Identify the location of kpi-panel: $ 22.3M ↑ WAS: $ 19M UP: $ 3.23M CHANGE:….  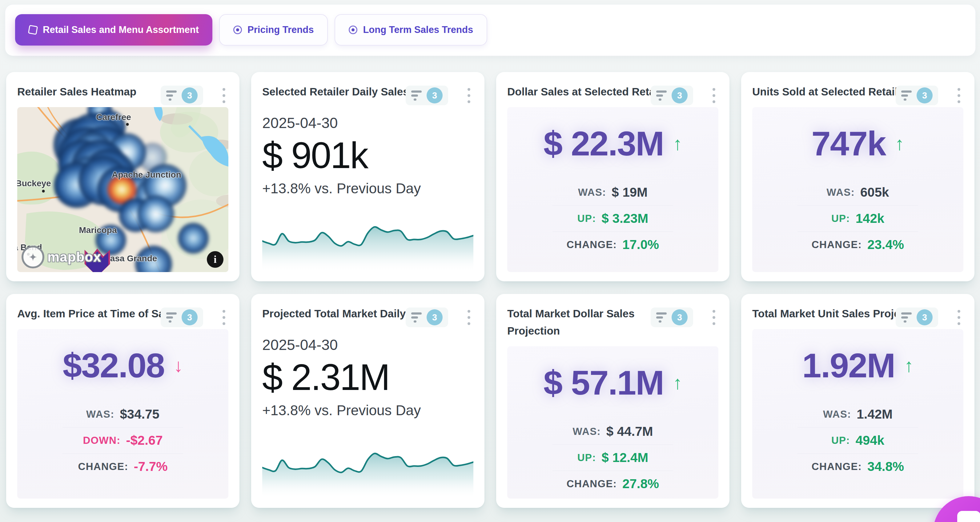
(612, 189).